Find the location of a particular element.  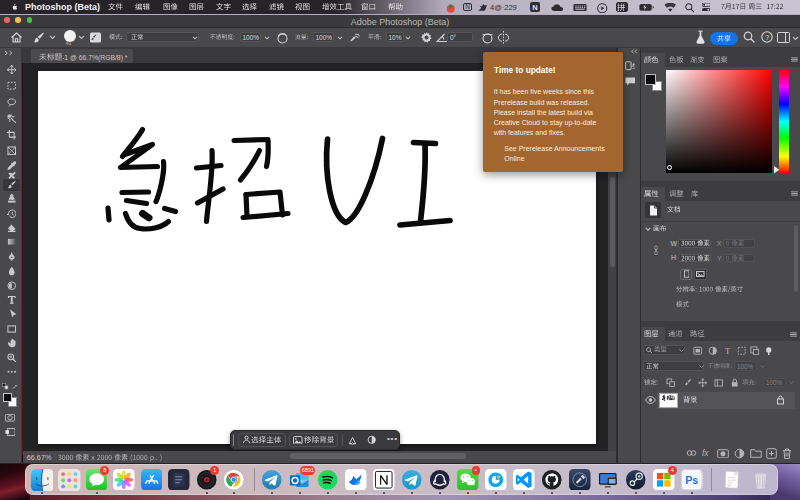

svg-text: 5 is located at coordinates (634, 68).